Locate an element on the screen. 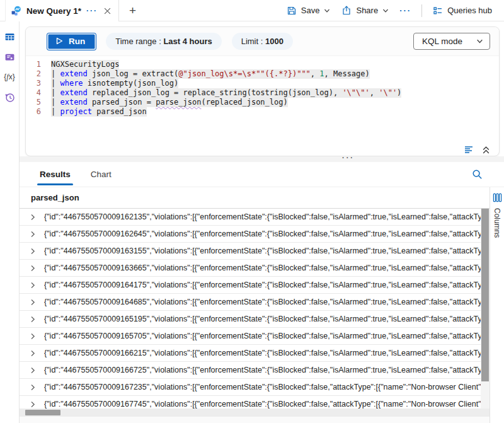 This screenshot has height=423, width=504. query-history-icon is located at coordinates (9, 97).